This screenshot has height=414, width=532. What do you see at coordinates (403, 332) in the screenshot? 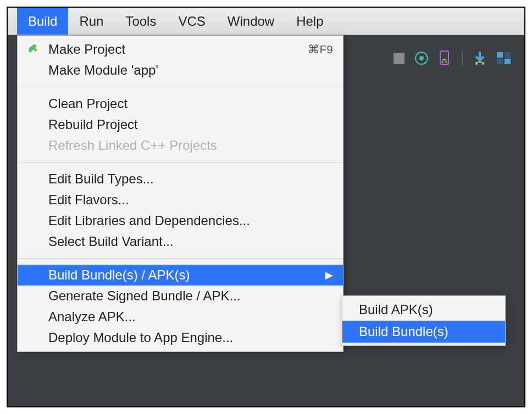
I see `menu-item-label: Build Bundle(s)` at bounding box center [403, 332].